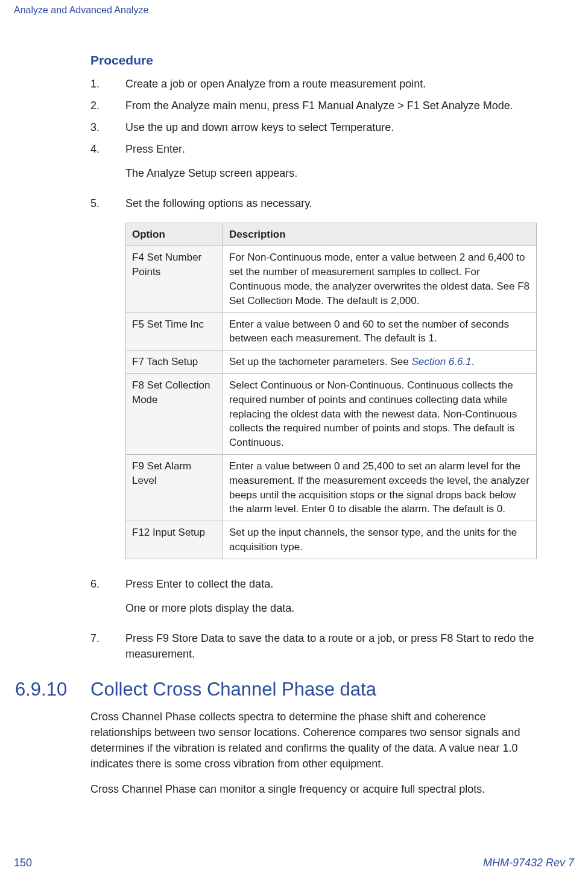  Describe the element at coordinates (458, 106) in the screenshot. I see `ui-term: F1 Set Analyze Mode` at that location.